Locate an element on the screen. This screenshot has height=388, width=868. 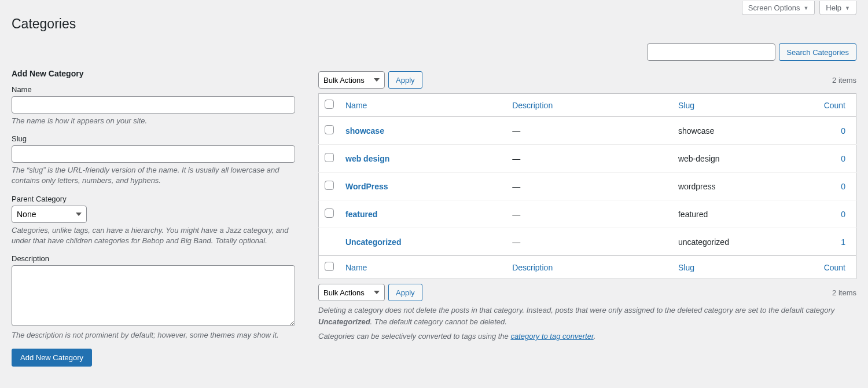
col-header-count: Count is located at coordinates (834, 105).